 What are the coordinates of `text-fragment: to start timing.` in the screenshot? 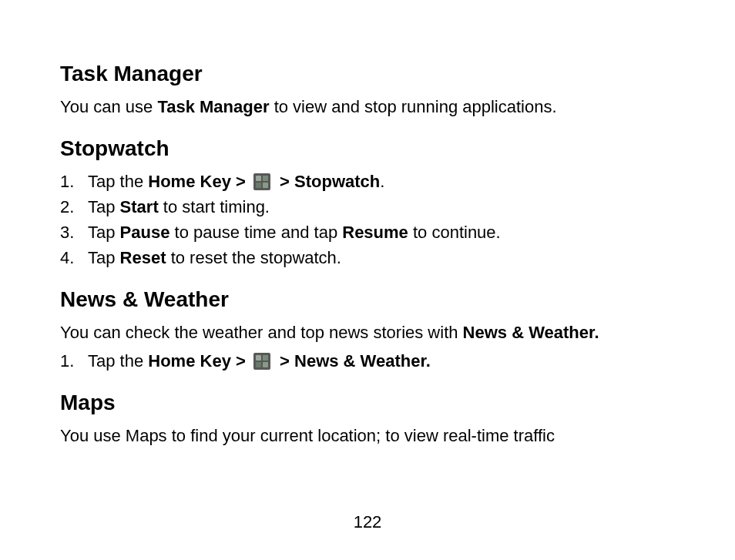 It's located at (214, 206).